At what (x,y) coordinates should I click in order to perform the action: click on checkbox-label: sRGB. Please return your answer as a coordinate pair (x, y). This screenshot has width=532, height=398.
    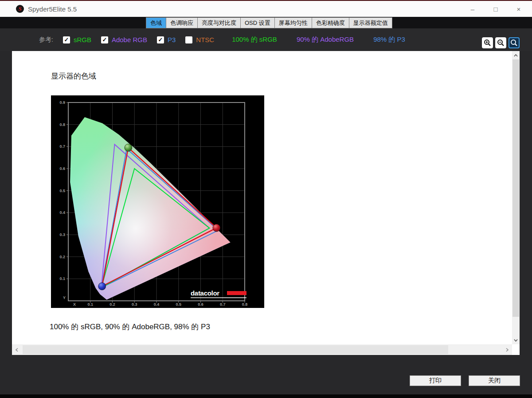
    Looking at the image, I should click on (82, 40).